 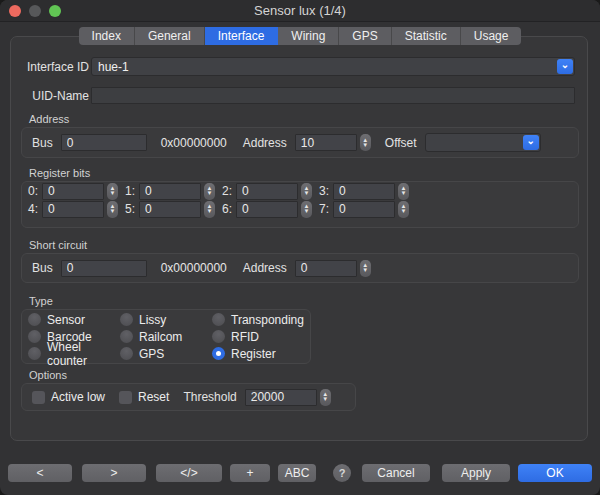 What do you see at coordinates (168, 192) in the screenshot?
I see `register-bit-1: 1:▲▼` at bounding box center [168, 192].